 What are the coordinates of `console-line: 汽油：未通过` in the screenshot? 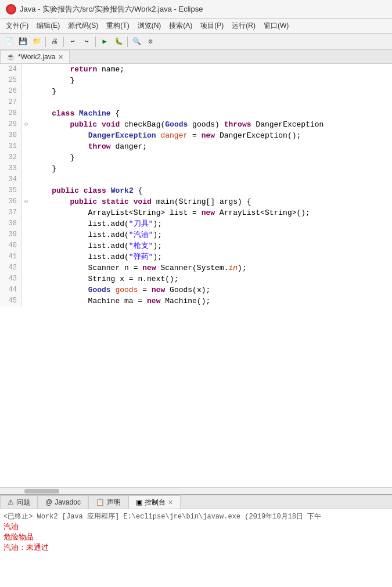 It's located at (196, 548).